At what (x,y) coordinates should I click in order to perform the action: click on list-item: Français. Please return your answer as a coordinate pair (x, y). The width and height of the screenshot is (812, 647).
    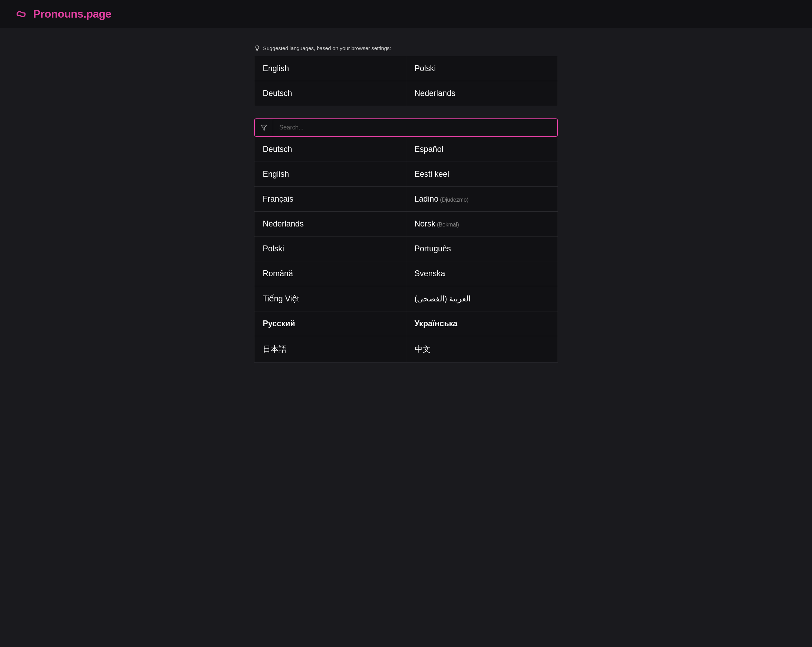
    Looking at the image, I should click on (331, 199).